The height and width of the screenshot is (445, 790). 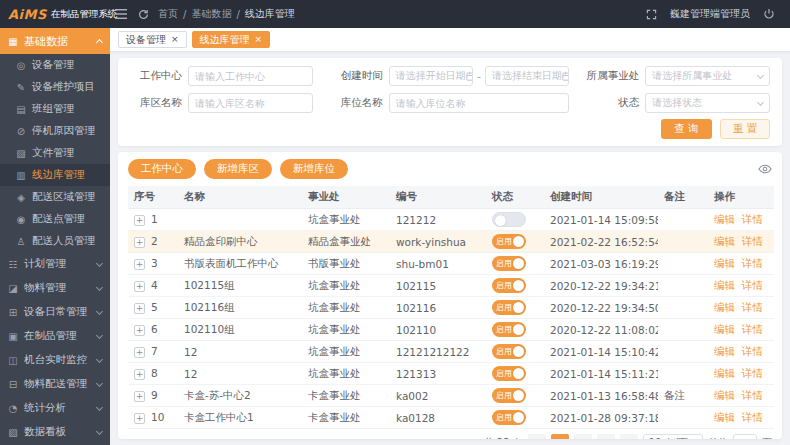 I want to click on toggle-knob, so click(x=518, y=396).